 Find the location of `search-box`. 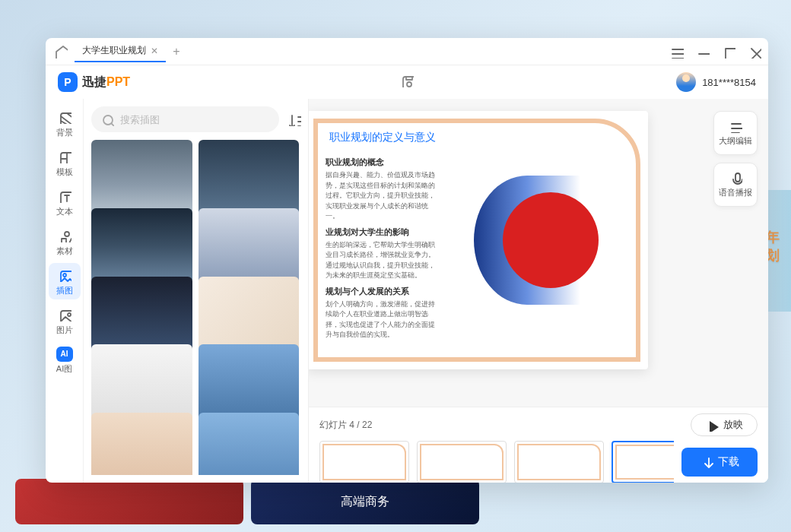

search-box is located at coordinates (186, 119).